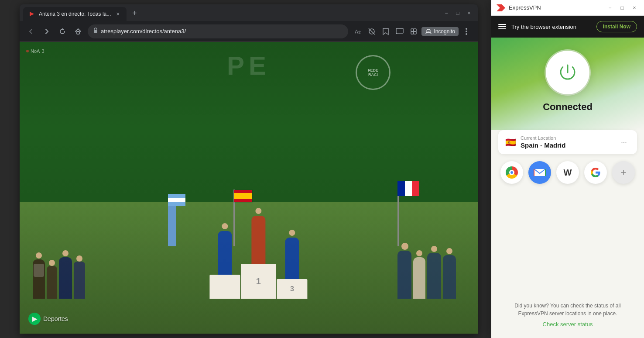 The height and width of the screenshot is (338, 644). What do you see at coordinates (48, 319) in the screenshot?
I see `channel-watermark: ▶ Deportes` at bounding box center [48, 319].